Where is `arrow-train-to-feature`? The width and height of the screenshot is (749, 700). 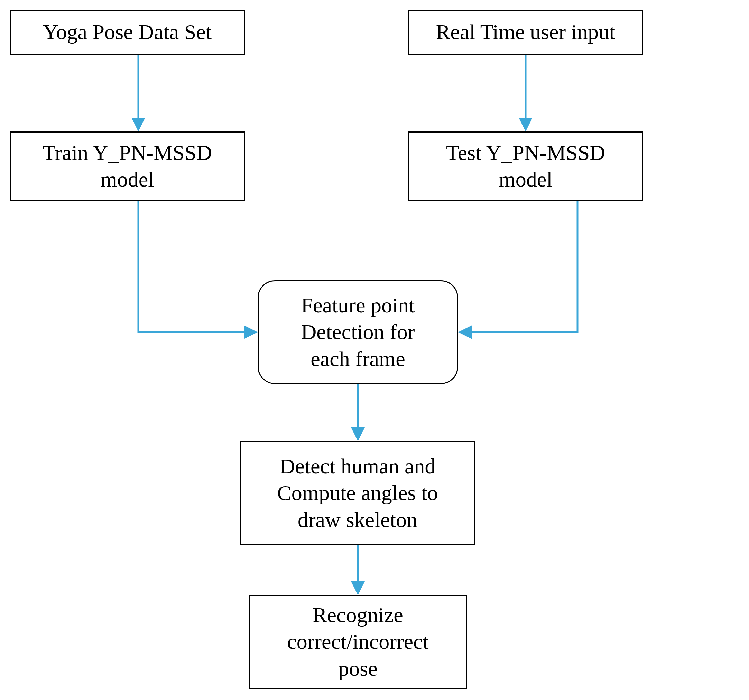 arrow-train-to-feature is located at coordinates (197, 266).